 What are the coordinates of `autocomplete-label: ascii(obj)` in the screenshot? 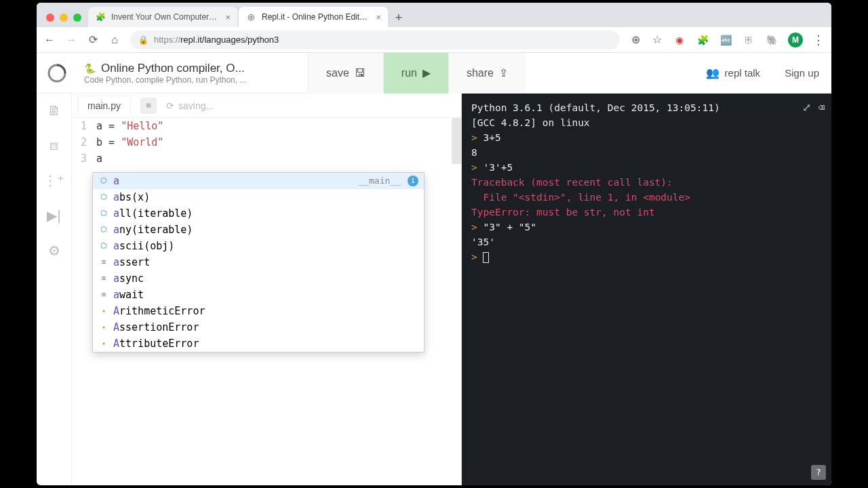 It's located at (266, 246).